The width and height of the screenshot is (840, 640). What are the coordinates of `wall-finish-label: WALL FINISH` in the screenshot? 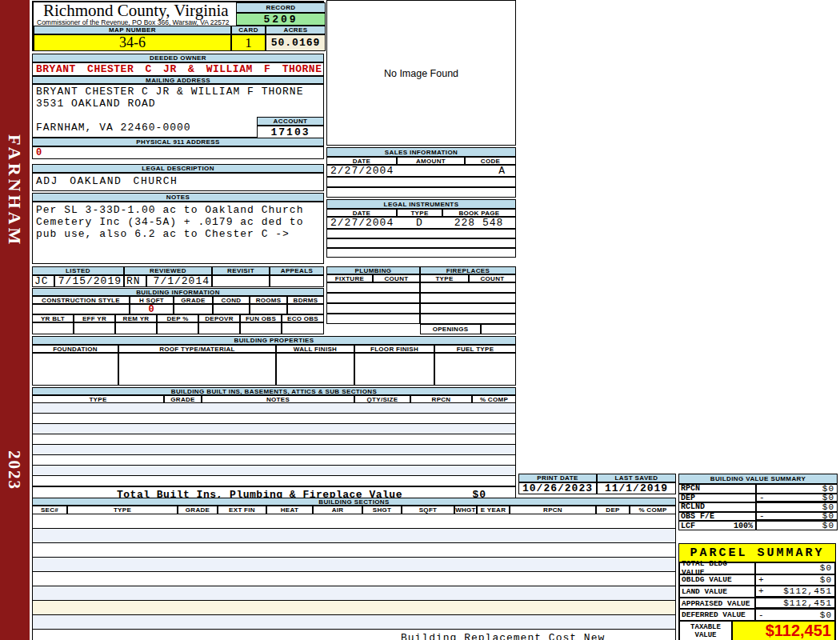 It's located at (315, 349).